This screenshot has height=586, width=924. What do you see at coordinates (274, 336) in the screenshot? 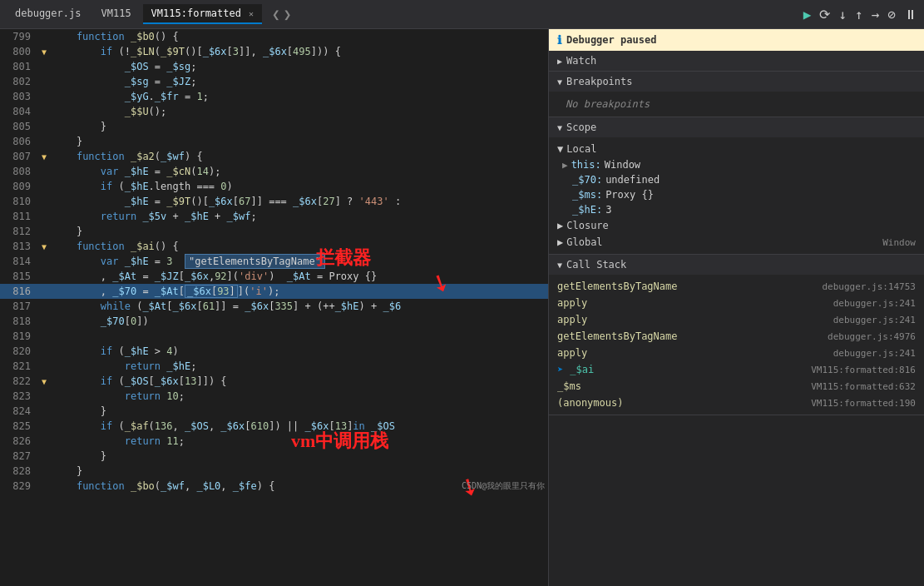
I see `code-line-819: 819` at bounding box center [274, 336].